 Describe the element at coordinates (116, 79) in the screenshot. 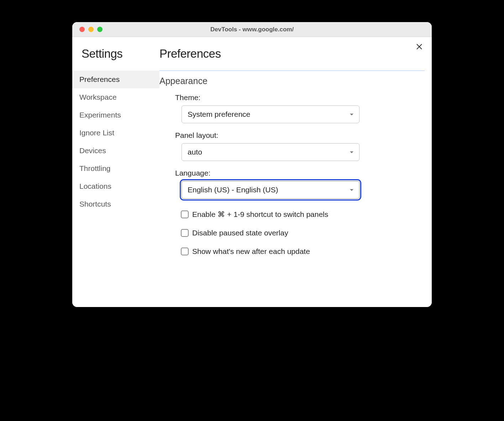

I see `sidebar-item-preferences: Preferences` at that location.